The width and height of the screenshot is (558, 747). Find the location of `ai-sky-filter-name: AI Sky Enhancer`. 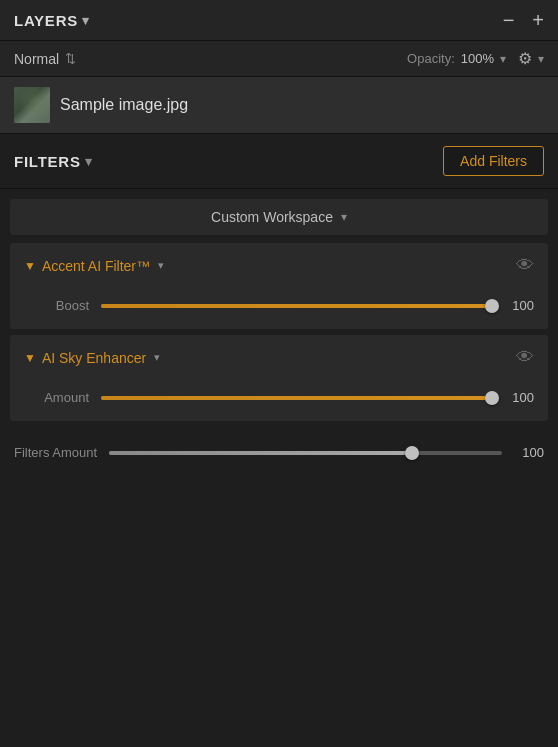

ai-sky-filter-name: AI Sky Enhancer is located at coordinates (94, 358).